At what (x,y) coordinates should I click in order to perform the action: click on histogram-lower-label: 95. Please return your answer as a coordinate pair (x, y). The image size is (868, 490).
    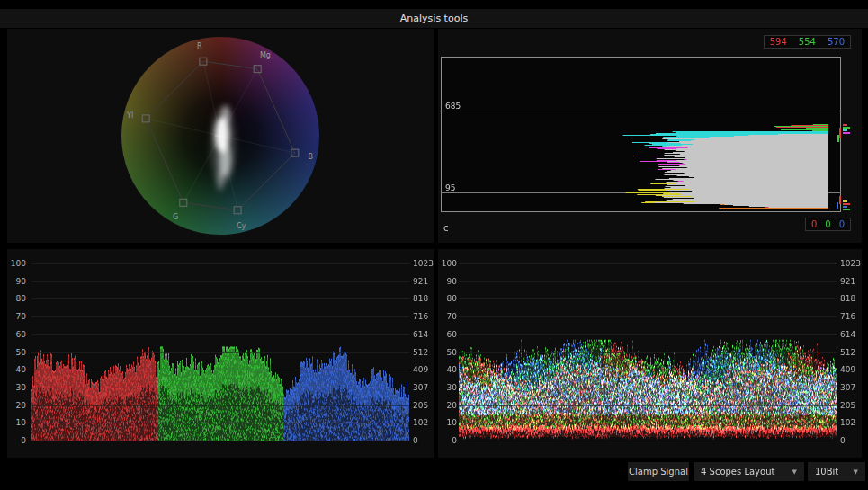
    Looking at the image, I should click on (450, 188).